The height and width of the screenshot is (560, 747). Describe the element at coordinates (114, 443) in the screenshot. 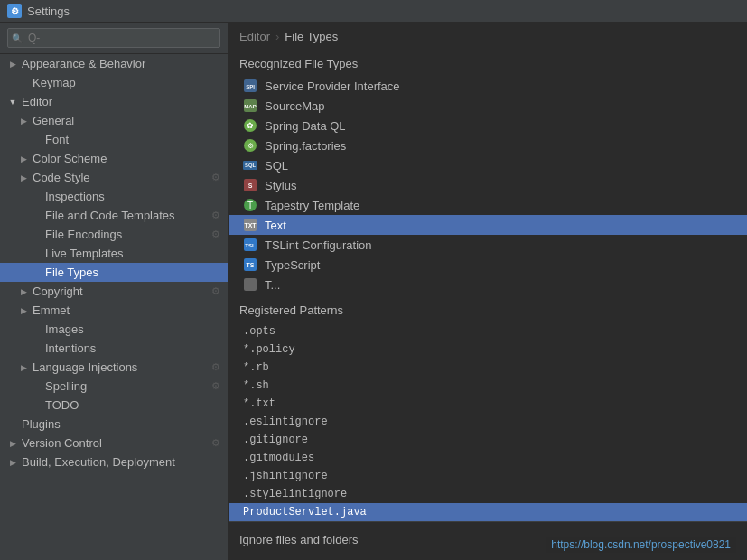

I see `sidebar-item-versioncontrol: ▶ Version Control ⚙` at that location.